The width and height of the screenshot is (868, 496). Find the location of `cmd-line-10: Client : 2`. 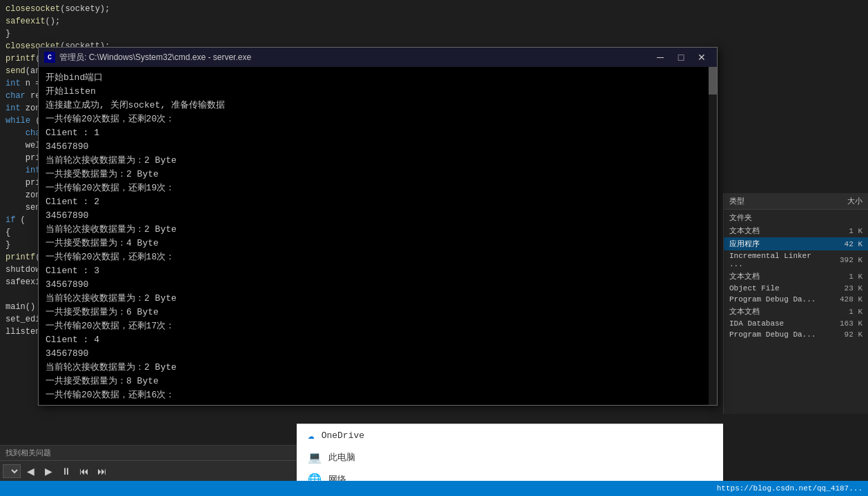

cmd-line-10: Client : 2 is located at coordinates (378, 202).